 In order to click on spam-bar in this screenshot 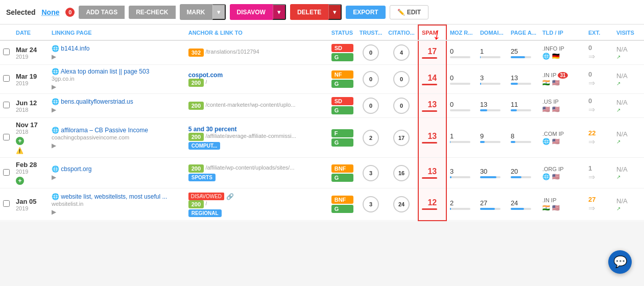, I will do `click(430, 111)`.